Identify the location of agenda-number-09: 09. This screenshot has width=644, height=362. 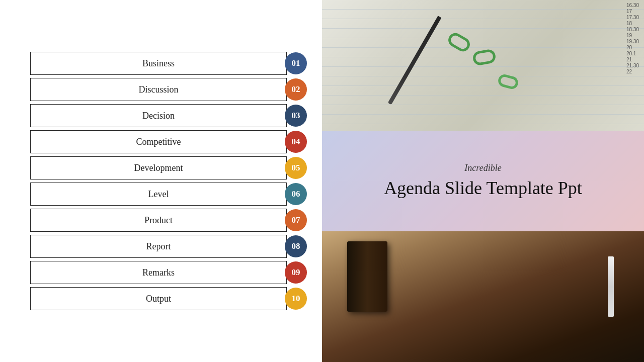
(296, 273).